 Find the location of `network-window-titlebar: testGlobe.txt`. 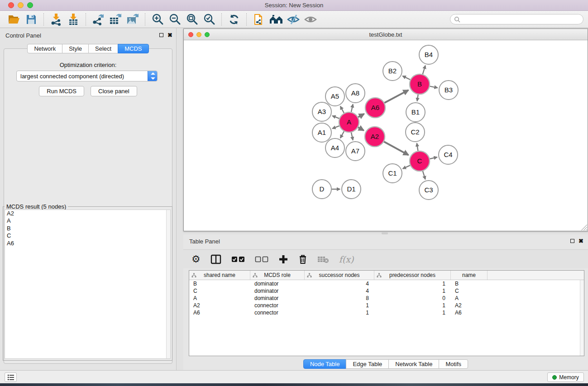

network-window-titlebar: testGlobe.txt is located at coordinates (386, 34).